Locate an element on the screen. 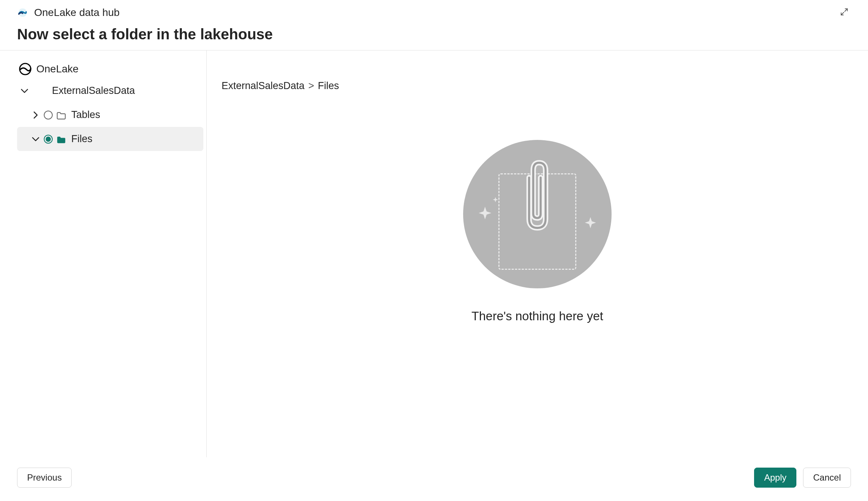  footer-bar: Previous Apply Cancel is located at coordinates (434, 479).